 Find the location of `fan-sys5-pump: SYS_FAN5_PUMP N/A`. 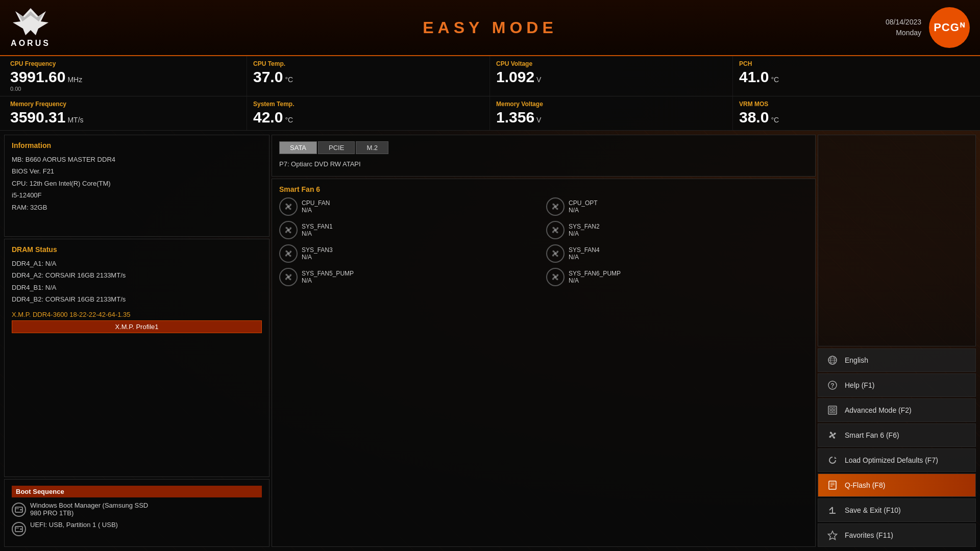

fan-sys5-pump: SYS_FAN5_PUMP N/A is located at coordinates (410, 277).